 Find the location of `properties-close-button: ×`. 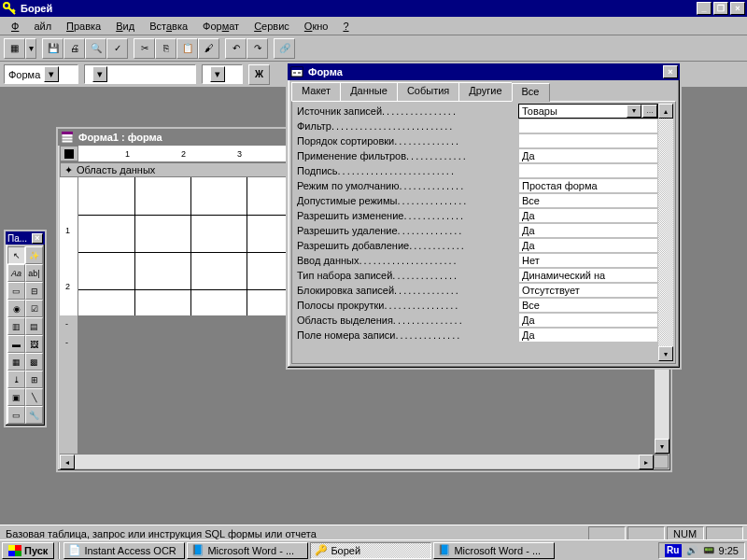

properties-close-button: × is located at coordinates (670, 72).